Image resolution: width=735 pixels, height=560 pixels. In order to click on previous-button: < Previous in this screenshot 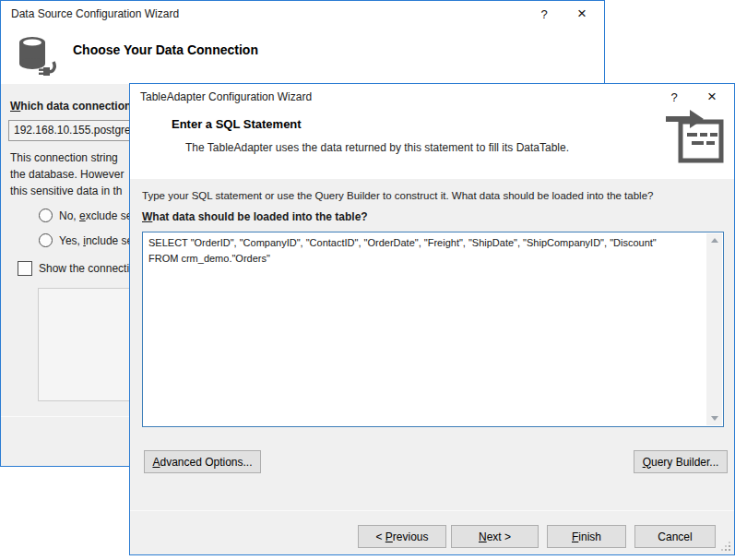, I will do `click(402, 537)`.